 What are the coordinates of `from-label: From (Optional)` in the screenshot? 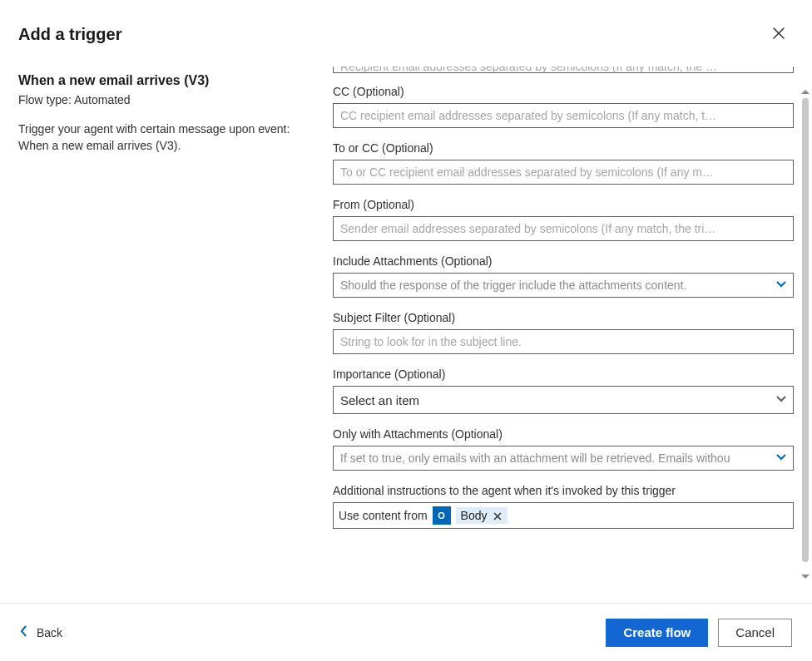 It's located at (563, 205).